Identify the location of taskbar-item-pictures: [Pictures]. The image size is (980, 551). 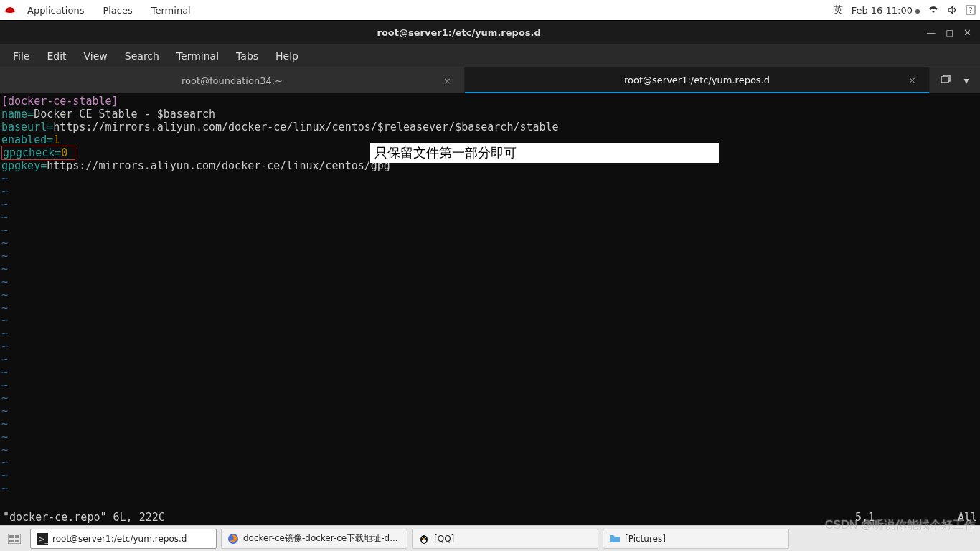
(696, 539).